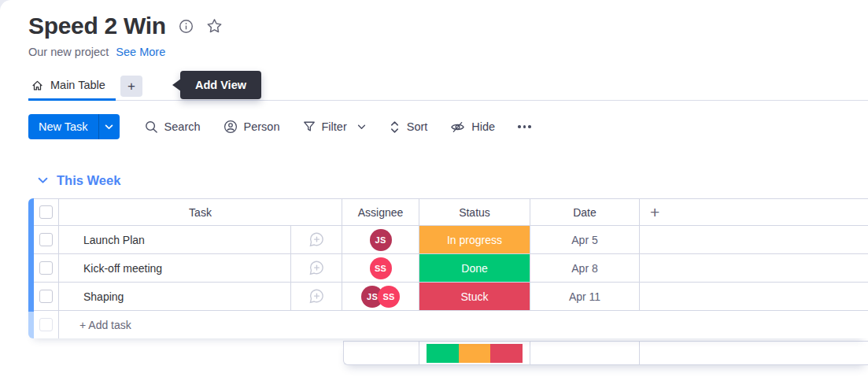 The width and height of the screenshot is (868, 388). Describe the element at coordinates (472, 127) in the screenshot. I see `hide-button: Hide` at that location.